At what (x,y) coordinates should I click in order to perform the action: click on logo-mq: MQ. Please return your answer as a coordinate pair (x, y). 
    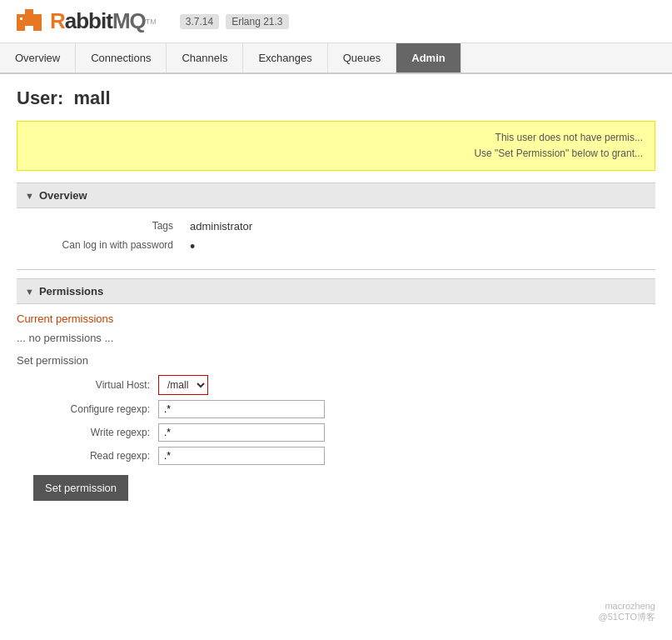
    Looking at the image, I should click on (129, 22).